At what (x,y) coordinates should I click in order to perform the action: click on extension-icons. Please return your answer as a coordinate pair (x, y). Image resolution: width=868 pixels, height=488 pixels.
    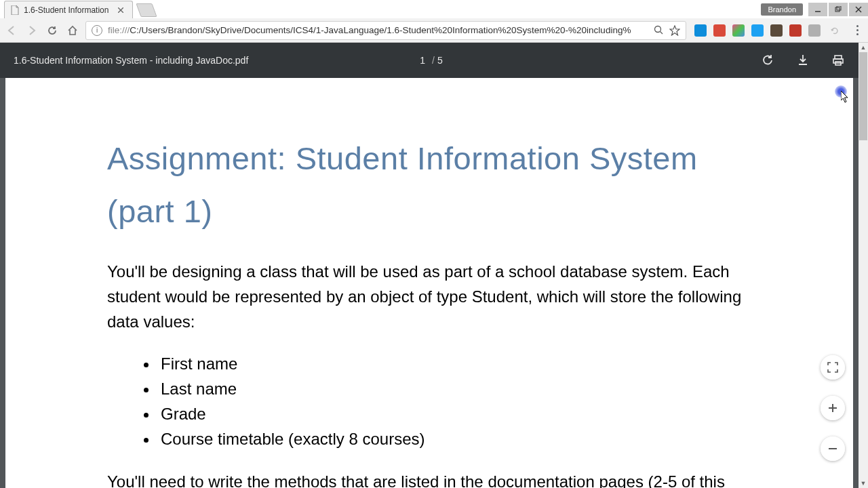
    Looking at the image, I should click on (768, 30).